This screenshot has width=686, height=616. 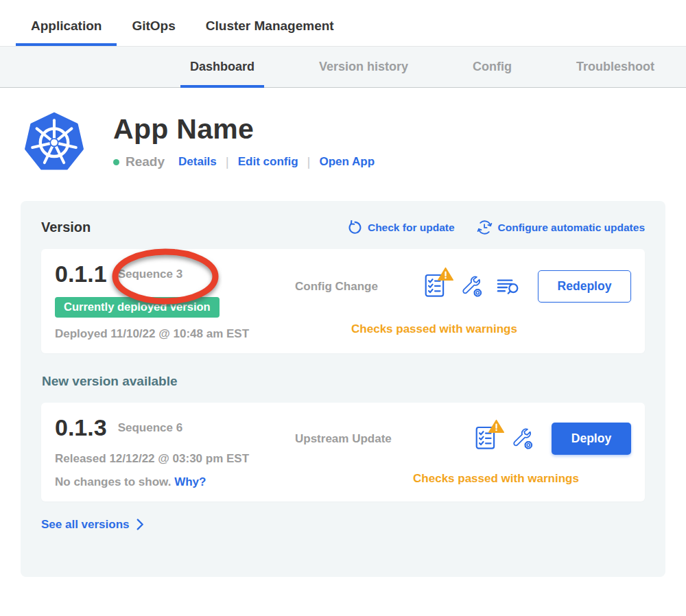 What do you see at coordinates (347, 162) in the screenshot?
I see `open-app-link: Open App` at bounding box center [347, 162].